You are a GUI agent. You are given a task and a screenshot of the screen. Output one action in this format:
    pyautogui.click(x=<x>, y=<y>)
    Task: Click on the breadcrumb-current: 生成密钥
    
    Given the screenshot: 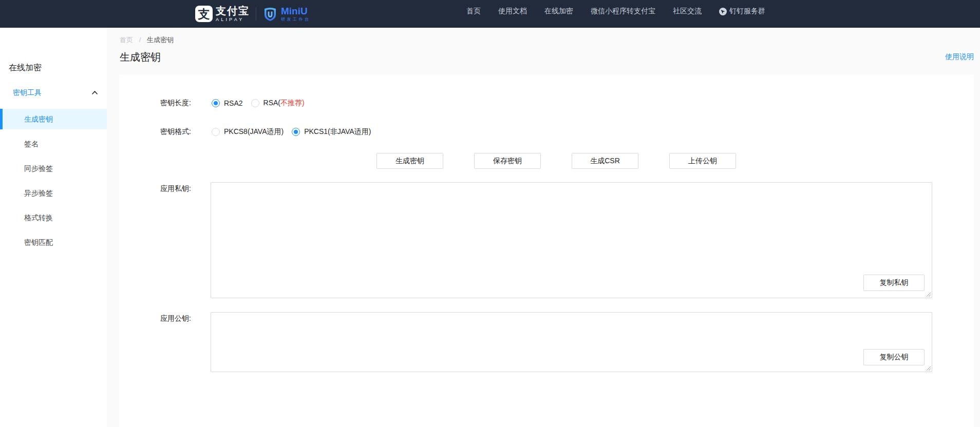 What is the action you would take?
    pyautogui.click(x=160, y=40)
    